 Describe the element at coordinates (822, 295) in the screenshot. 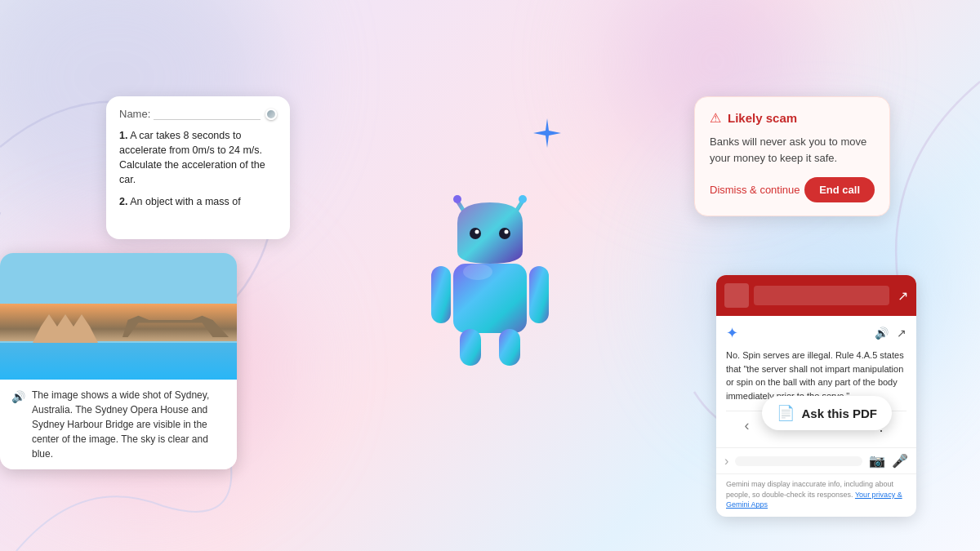

I see `browser-url-bar` at that location.